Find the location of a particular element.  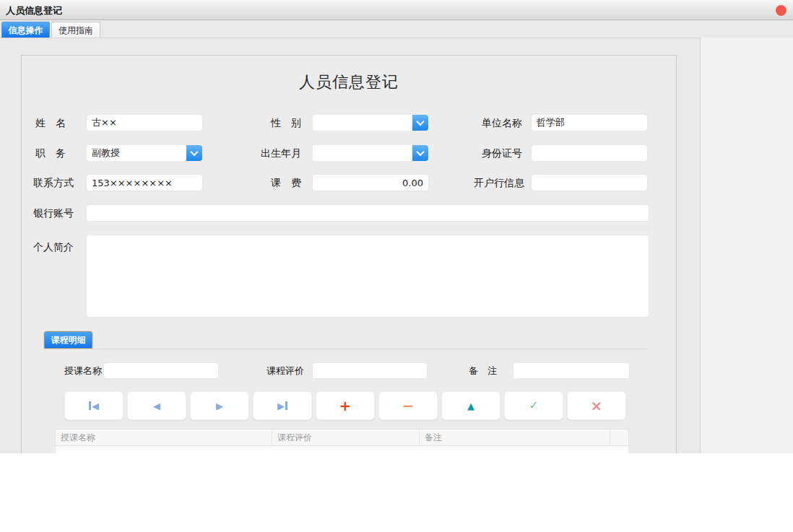

last-record-icon is located at coordinates (286, 406).